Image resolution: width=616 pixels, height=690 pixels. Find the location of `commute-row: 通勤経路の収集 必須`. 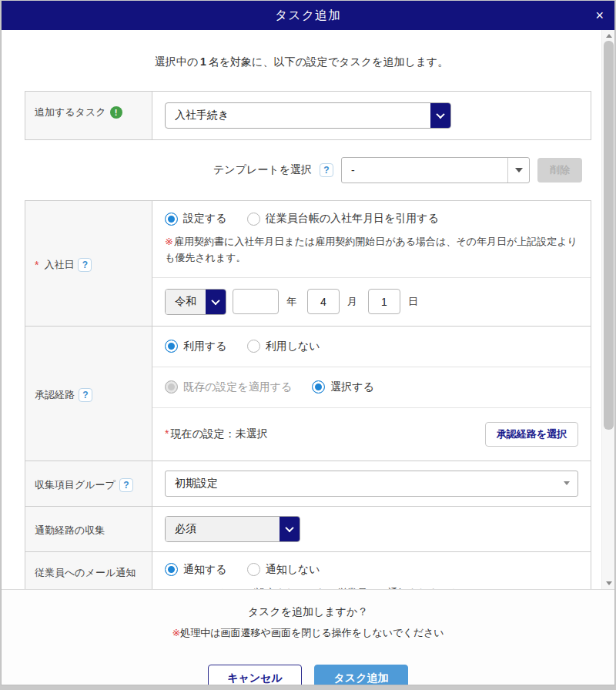

commute-row: 通勤経路の収集 必須 is located at coordinates (308, 528).